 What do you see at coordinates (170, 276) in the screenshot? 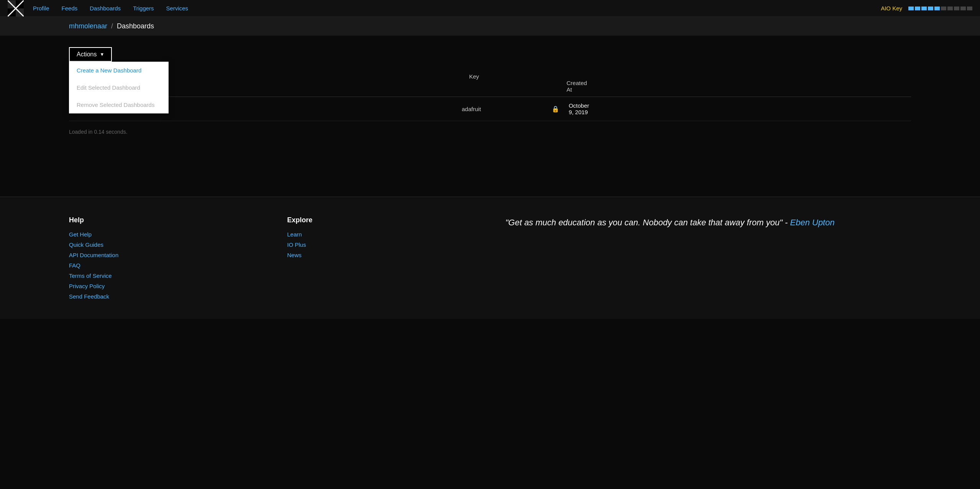
I see `footer-link-terms: Terms of Service` at bounding box center [170, 276].